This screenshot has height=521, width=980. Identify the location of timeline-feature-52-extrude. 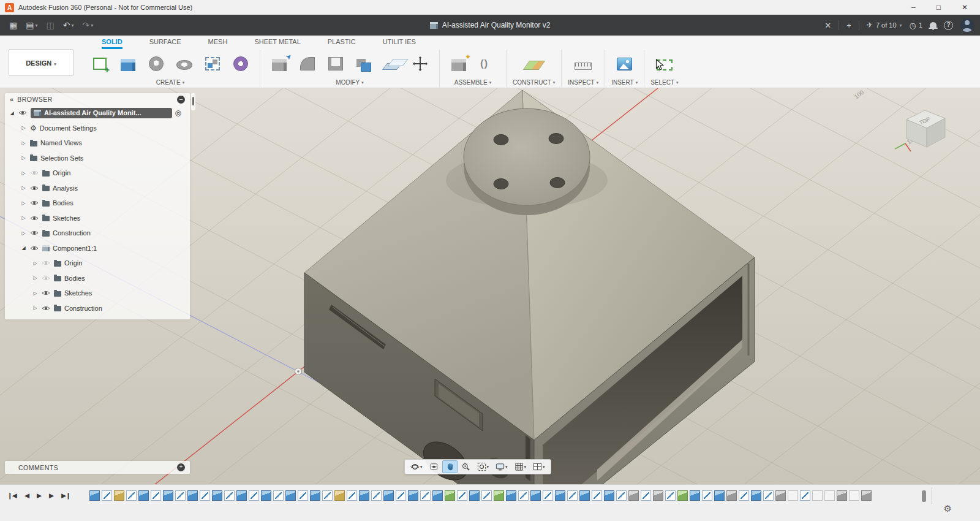
(719, 495).